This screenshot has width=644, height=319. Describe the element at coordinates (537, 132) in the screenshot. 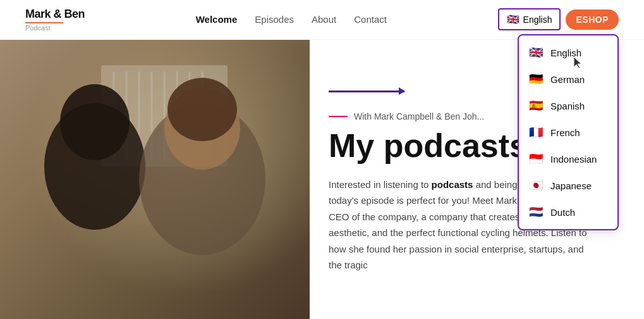

I see `flag-french: 🇫🇷` at that location.